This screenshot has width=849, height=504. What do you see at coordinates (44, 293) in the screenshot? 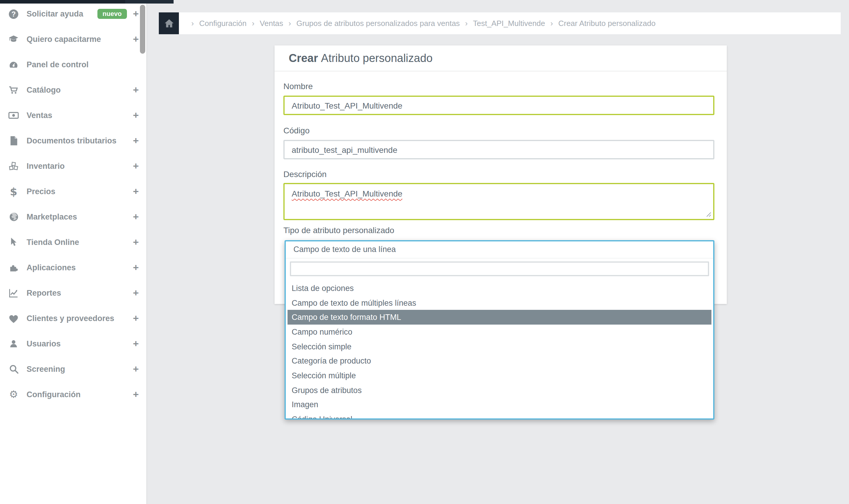
I see `sidebar-item-label: Reportes` at bounding box center [44, 293].